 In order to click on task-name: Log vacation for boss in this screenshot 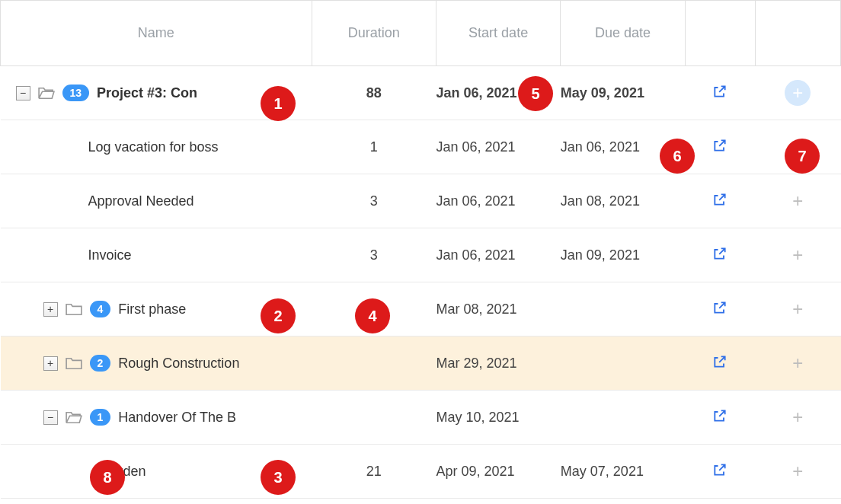, I will do `click(154, 148)`.